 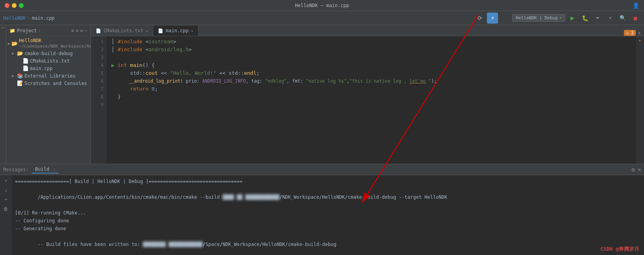 I want to click on valgrind-button: 🔍, so click(x=623, y=18).